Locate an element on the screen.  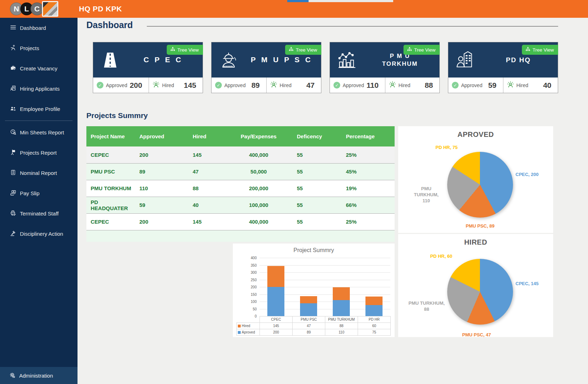
table-cell: 100,000 is located at coordinates (259, 205).